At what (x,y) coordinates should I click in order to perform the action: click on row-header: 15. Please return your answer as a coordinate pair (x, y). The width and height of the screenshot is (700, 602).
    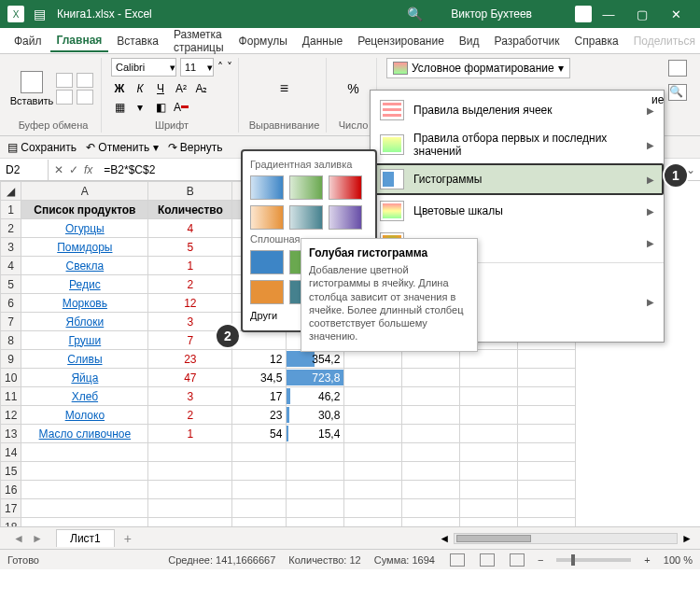
    Looking at the image, I should click on (11, 471).